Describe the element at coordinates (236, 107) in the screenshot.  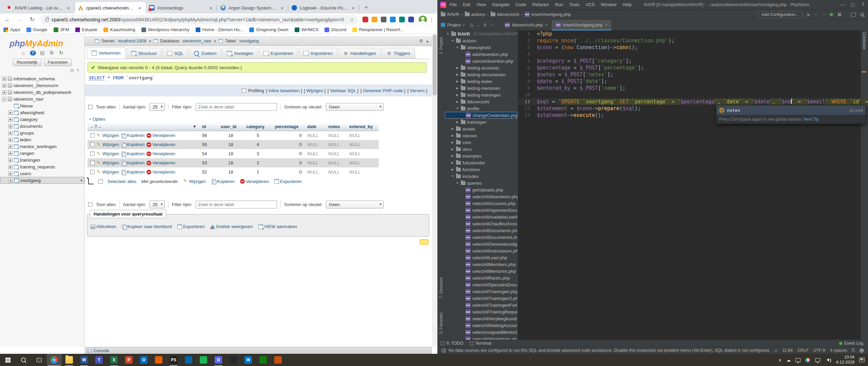
I see `filter-input` at that location.